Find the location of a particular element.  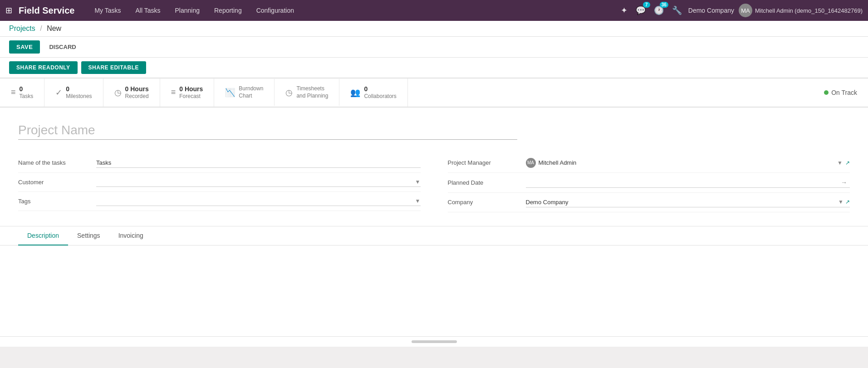

chat-icon: 💬 7 is located at coordinates (641, 10).